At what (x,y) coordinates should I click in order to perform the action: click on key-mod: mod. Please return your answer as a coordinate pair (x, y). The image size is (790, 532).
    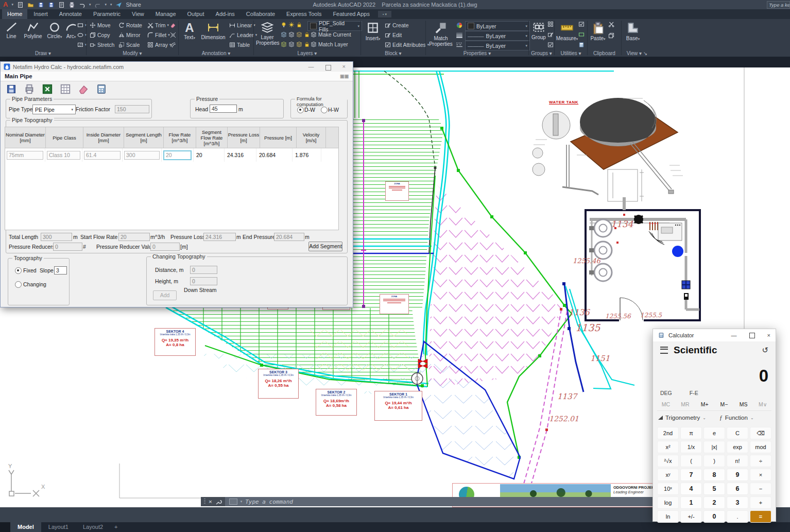
    Looking at the image, I should click on (761, 447).